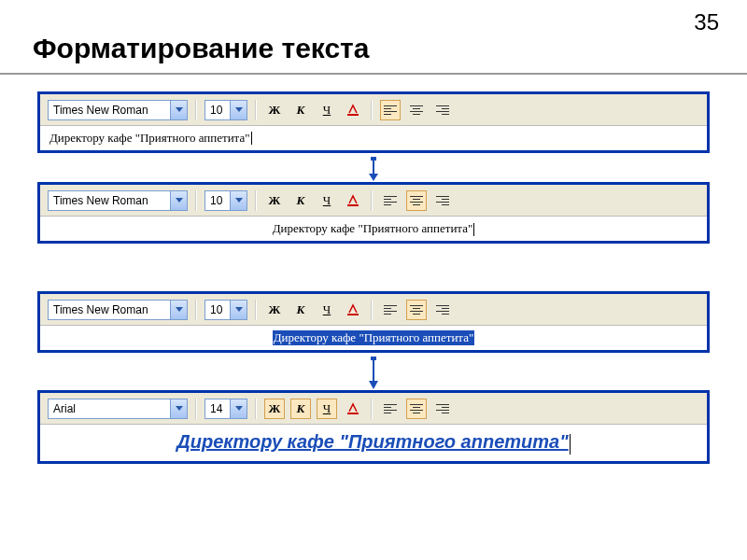 The width and height of the screenshot is (747, 560). Describe the element at coordinates (706, 22) in the screenshot. I see `page-number: 35` at that location.